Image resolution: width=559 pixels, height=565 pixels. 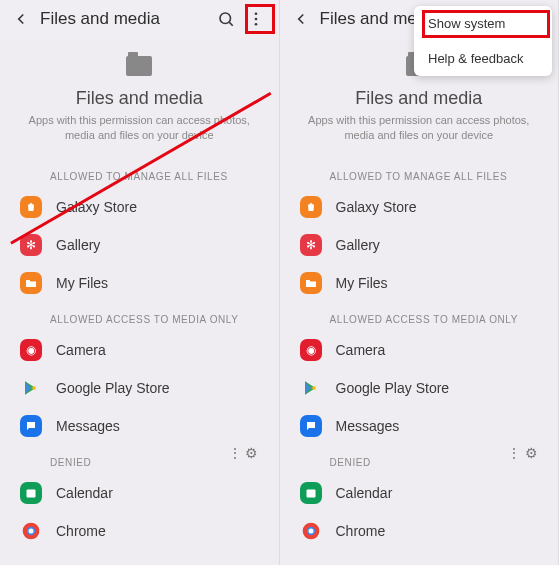 I want to click on topbar: Files and media, so click(x=140, y=19).